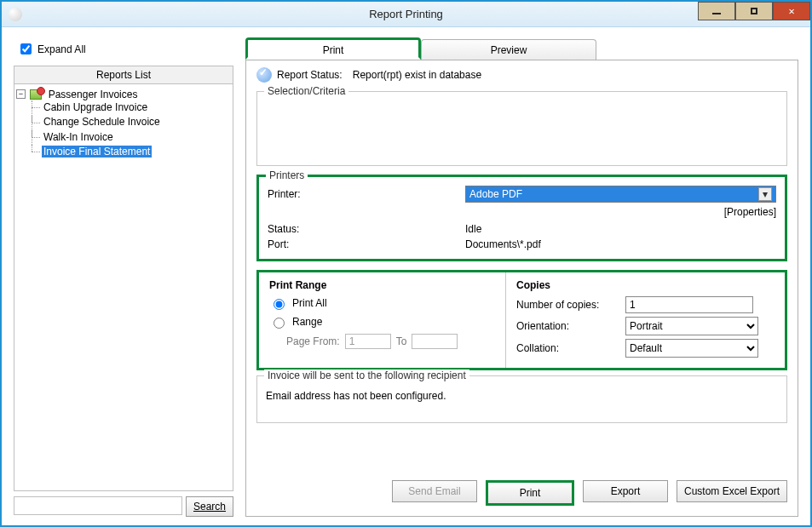  Describe the element at coordinates (279, 305) in the screenshot. I see `print-all-input` at that location.